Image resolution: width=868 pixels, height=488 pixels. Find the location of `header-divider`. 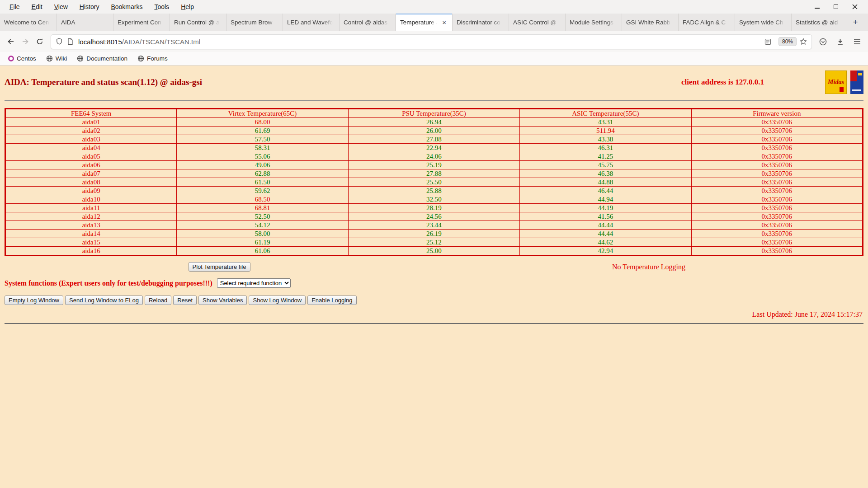

header-divider is located at coordinates (434, 100).